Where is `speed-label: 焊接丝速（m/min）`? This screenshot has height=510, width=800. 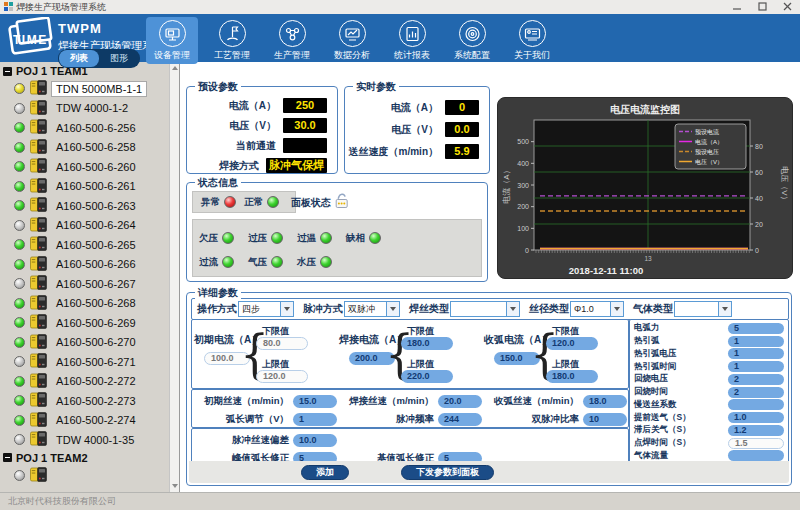 speed-label: 焊接丝速（m/min） is located at coordinates (392, 402).